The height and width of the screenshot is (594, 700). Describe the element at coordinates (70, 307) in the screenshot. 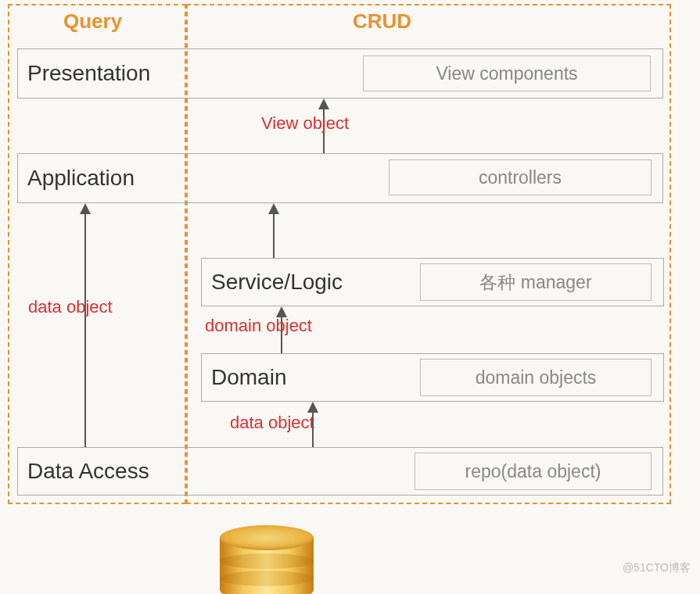

I see `flow-data-object-left: data object` at that location.